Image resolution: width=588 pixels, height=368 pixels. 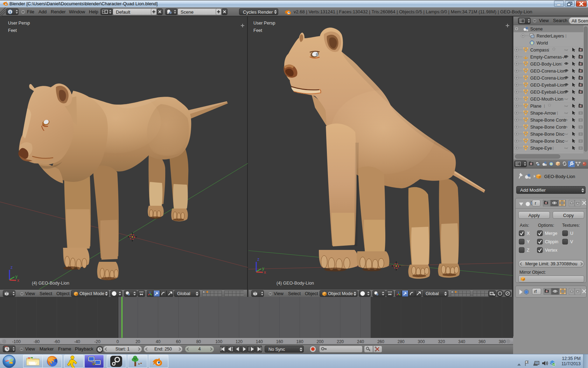 I want to click on svg-text: 0, so click(x=118, y=342).